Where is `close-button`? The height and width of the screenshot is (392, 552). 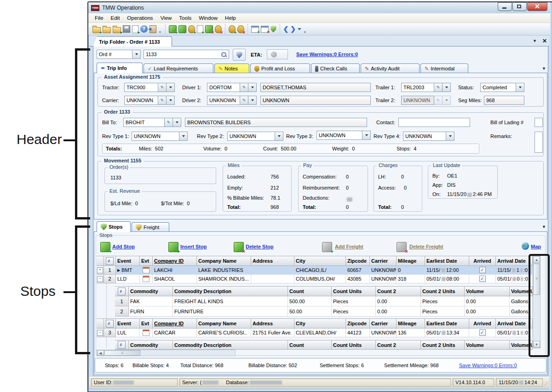
close-button is located at coordinates (537, 6).